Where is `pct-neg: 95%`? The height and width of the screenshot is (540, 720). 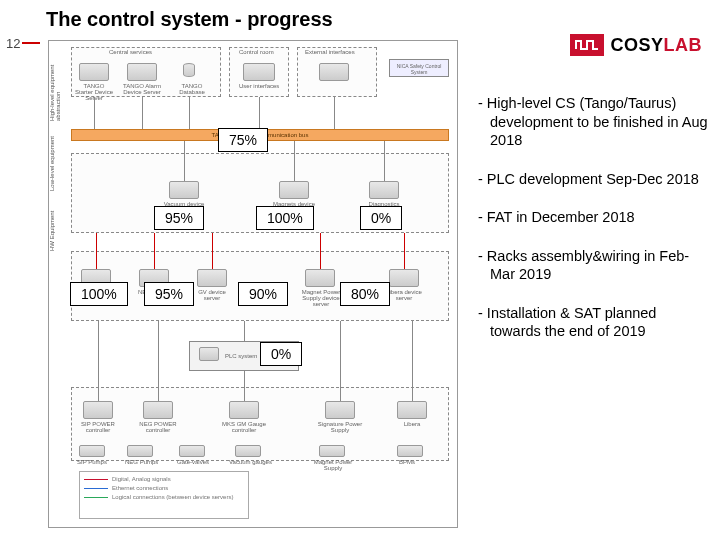
pct-neg: 95% is located at coordinates (169, 294).